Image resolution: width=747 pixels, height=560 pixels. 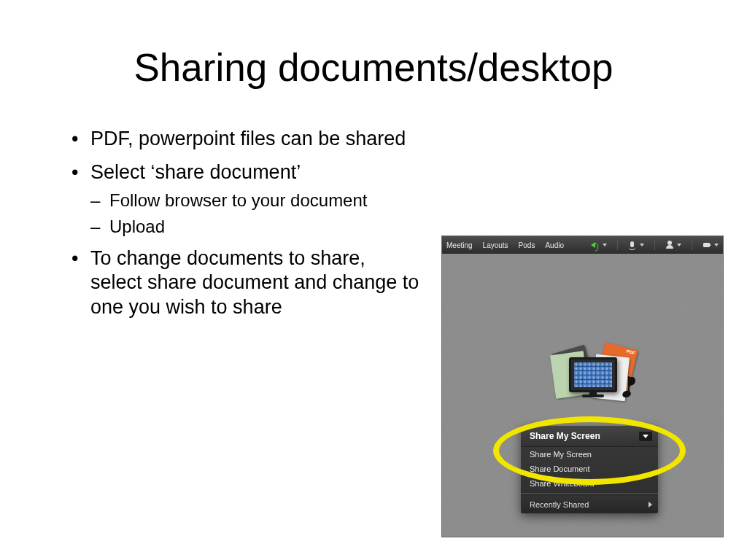 I want to click on bullet: Select ‘share document’ Follow browser t…, so click(x=245, y=199).